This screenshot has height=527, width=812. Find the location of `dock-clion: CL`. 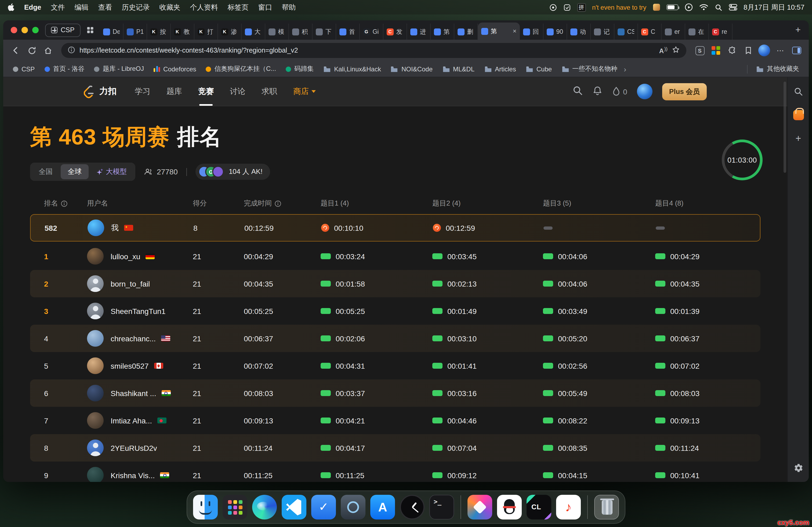

dock-clion: CL is located at coordinates (539, 507).